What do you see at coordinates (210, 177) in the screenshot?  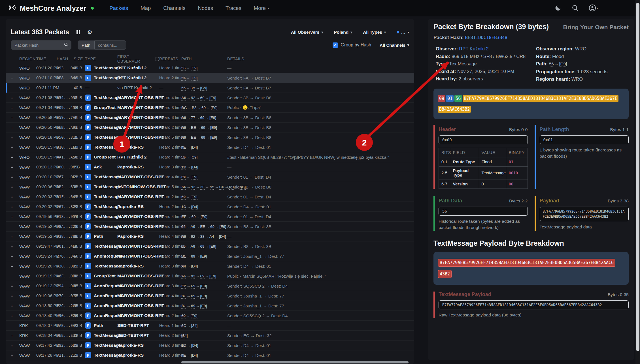 I see `table-row: +WAW09:20:10 PM767...0F523 BFTextMessage…` at bounding box center [210, 177].